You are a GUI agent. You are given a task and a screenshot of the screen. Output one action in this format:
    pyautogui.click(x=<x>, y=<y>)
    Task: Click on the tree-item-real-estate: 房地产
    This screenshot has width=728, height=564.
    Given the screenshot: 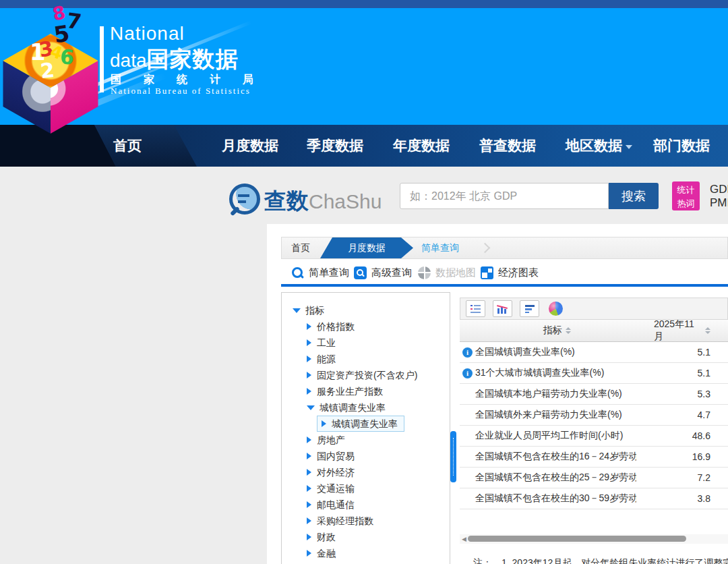 What is the action you would take?
    pyautogui.click(x=365, y=440)
    